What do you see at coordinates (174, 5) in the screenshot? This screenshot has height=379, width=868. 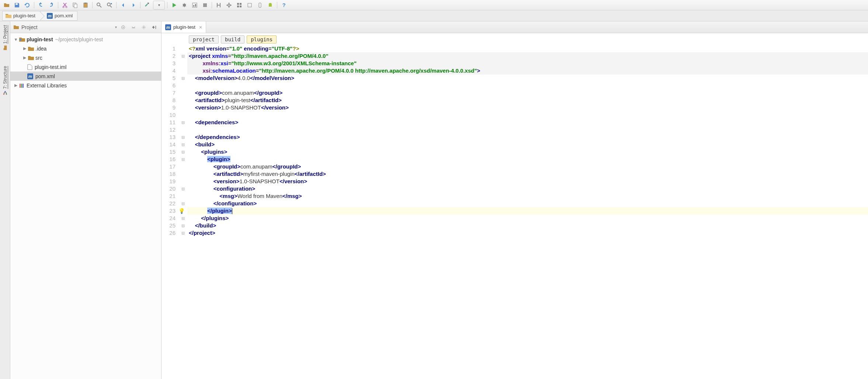 I see `run-icon` at bounding box center [174, 5].